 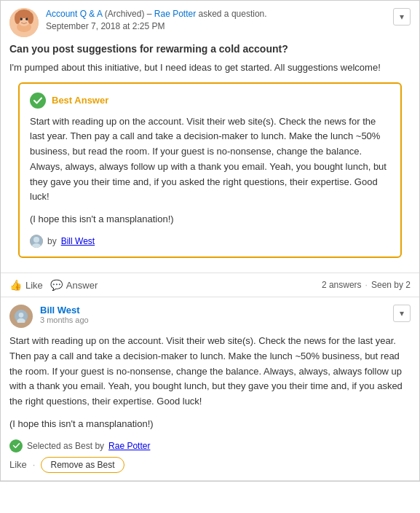 I want to click on by-label: by, so click(x=52, y=241).